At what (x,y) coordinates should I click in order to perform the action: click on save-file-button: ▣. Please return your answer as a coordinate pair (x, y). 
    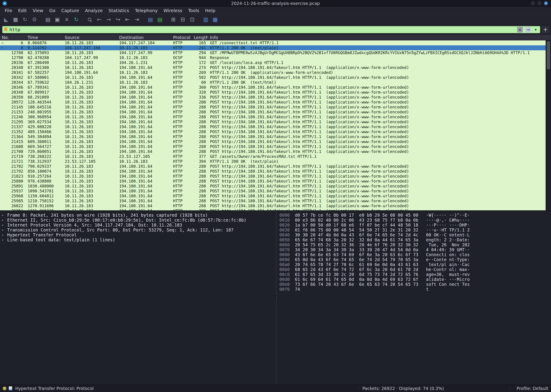
    Looking at the image, I should click on (57, 20).